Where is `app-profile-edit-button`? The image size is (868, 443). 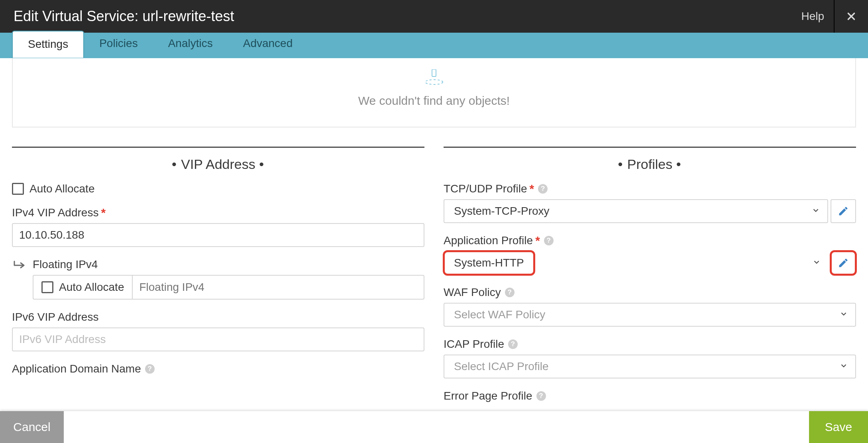
app-profile-edit-button is located at coordinates (843, 263).